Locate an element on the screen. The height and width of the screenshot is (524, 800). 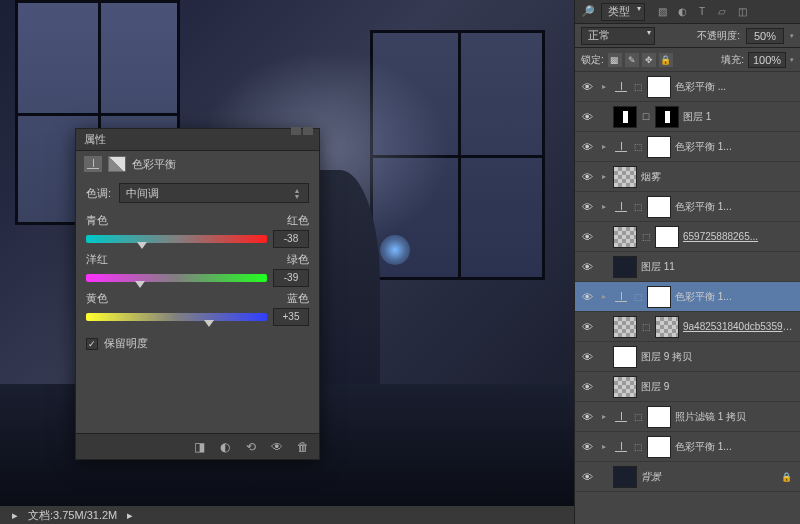
layer-name: 背景 is located at coordinates (709, 477).